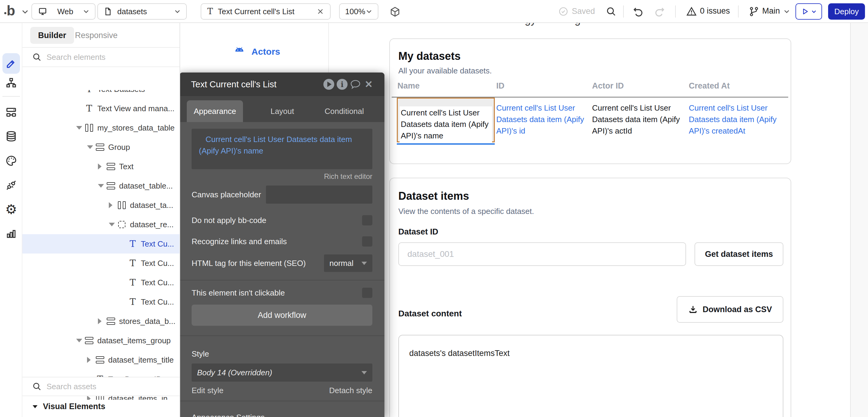 The height and width of the screenshot is (417, 868). Describe the element at coordinates (11, 83) in the screenshot. I see `workflow-tool-button` at that location.